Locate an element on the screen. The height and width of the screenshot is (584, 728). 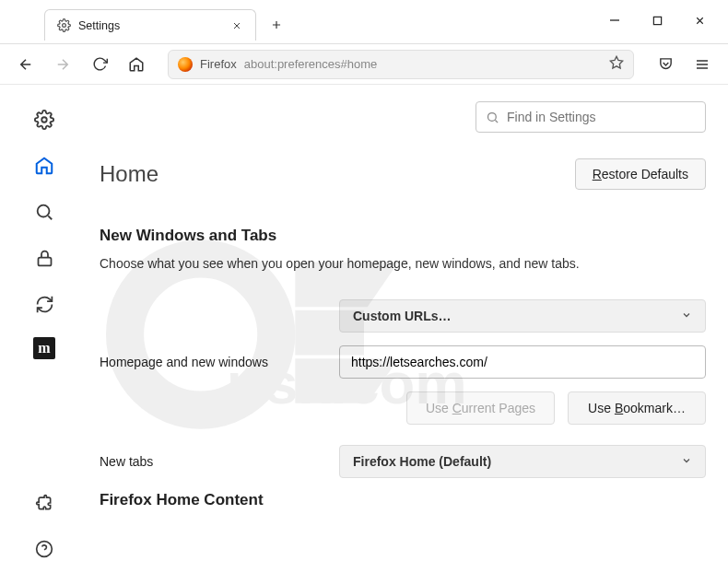
section-new-windows-title: New Windows and Tabs is located at coordinates (403, 236).